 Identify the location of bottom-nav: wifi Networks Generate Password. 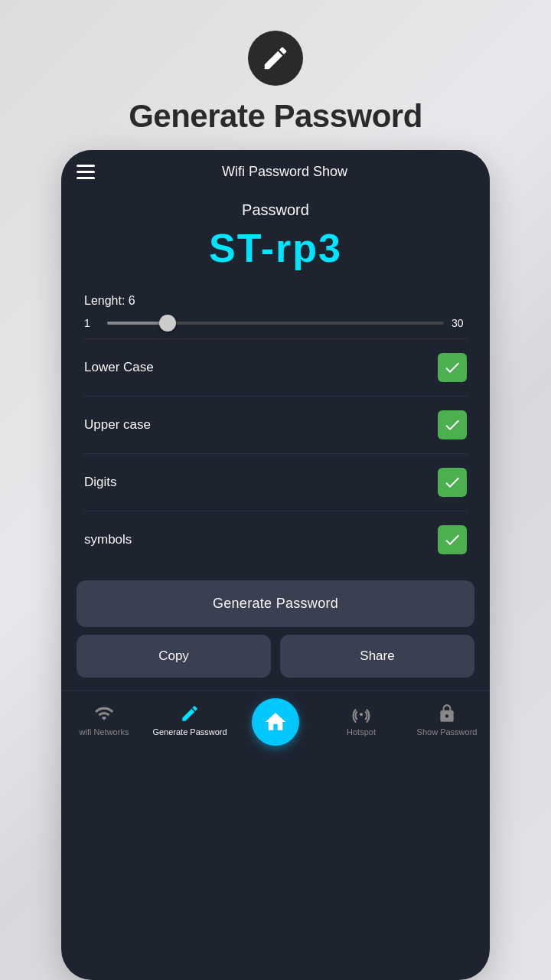
(276, 721).